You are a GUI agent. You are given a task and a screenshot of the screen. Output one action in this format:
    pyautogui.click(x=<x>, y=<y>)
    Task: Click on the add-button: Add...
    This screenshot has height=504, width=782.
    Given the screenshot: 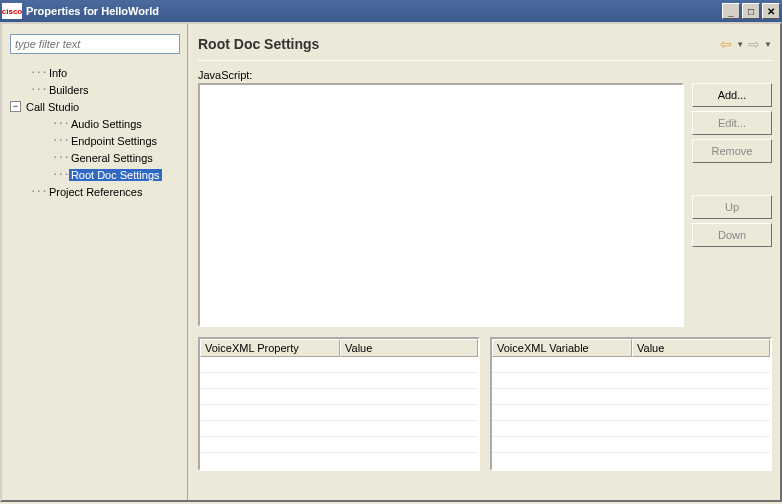 What is the action you would take?
    pyautogui.click(x=732, y=95)
    